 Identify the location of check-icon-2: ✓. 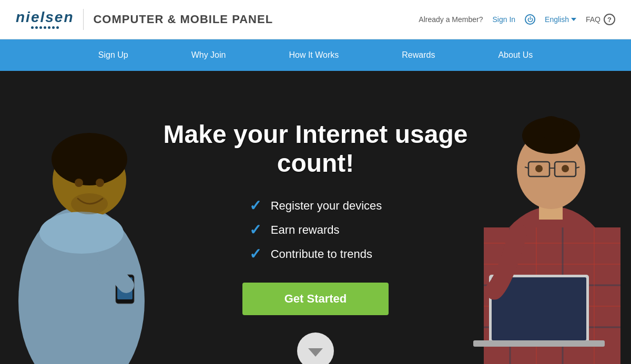
(256, 230).